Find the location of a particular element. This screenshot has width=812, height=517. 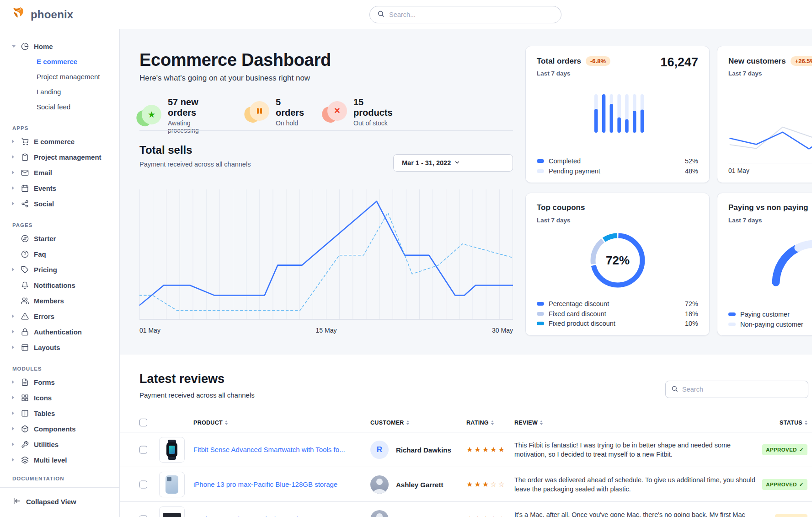

stat-caption: Awating processing is located at coordinates (183, 127).